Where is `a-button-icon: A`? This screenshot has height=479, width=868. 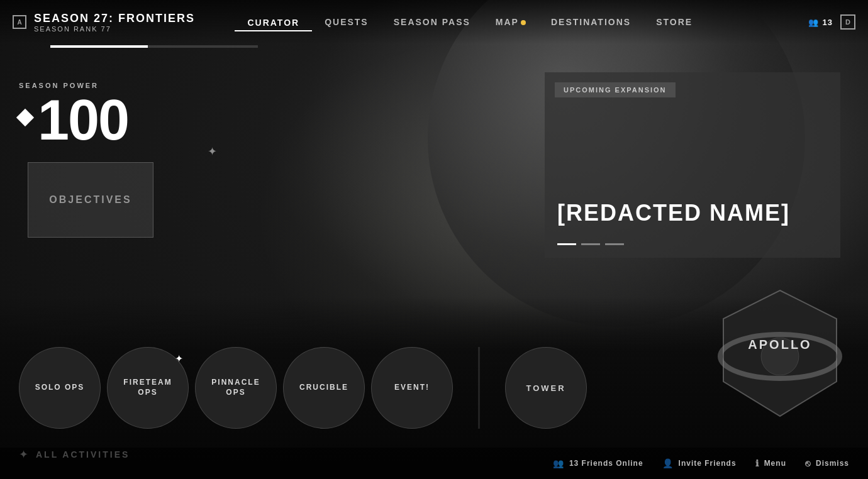
a-button-icon: A is located at coordinates (19, 22).